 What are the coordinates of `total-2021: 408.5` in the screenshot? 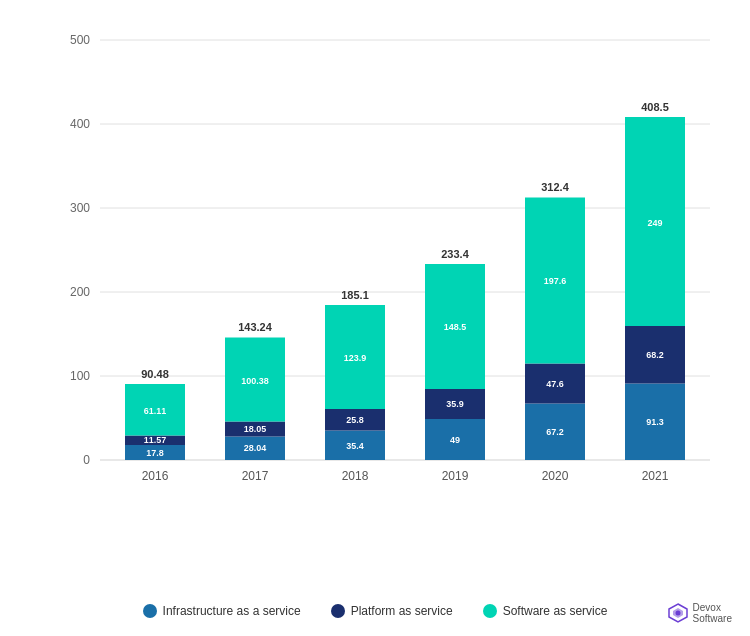 It's located at (655, 107).